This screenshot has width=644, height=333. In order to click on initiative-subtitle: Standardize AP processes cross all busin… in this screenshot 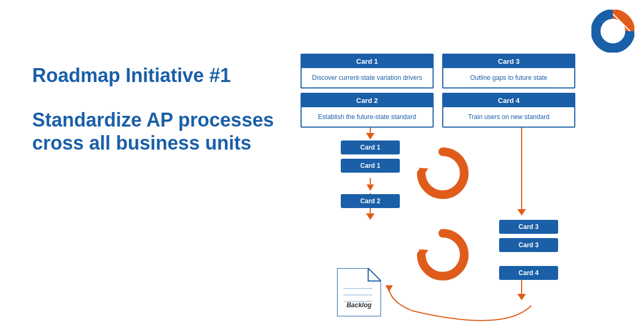, I will do `click(161, 131)`.